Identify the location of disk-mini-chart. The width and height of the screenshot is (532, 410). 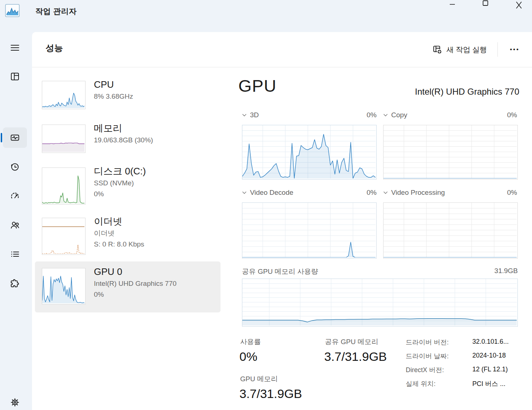
(64, 186).